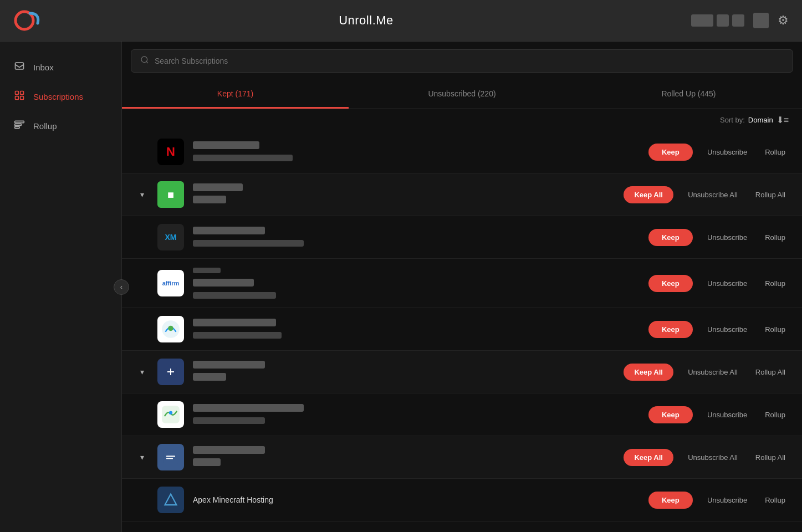  Describe the element at coordinates (713, 372) in the screenshot. I see `unsubscribe-all-button-group2: Unsubscribe All` at that location.